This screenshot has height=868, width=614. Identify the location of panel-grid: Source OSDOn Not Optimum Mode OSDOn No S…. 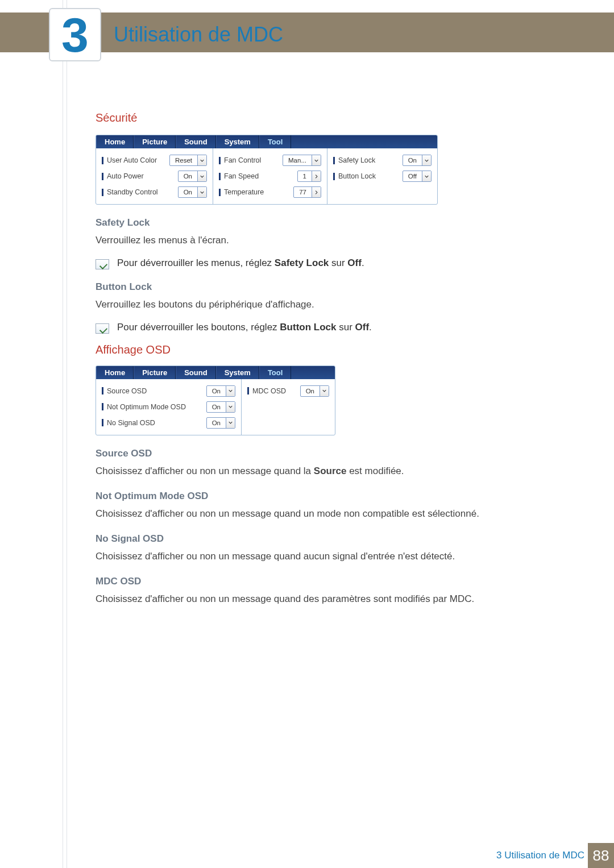
(215, 407).